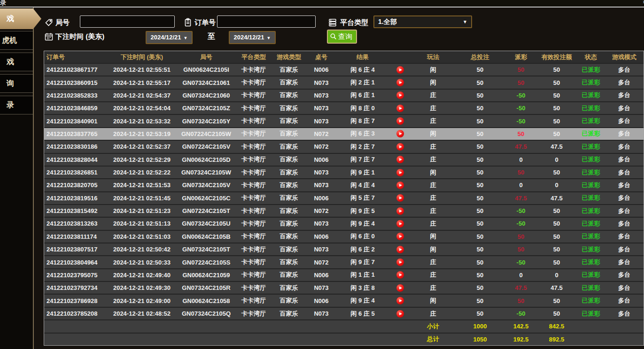  What do you see at coordinates (206, 83) in the screenshot?
I see `round-id: GN07324C21061` at bounding box center [206, 83].